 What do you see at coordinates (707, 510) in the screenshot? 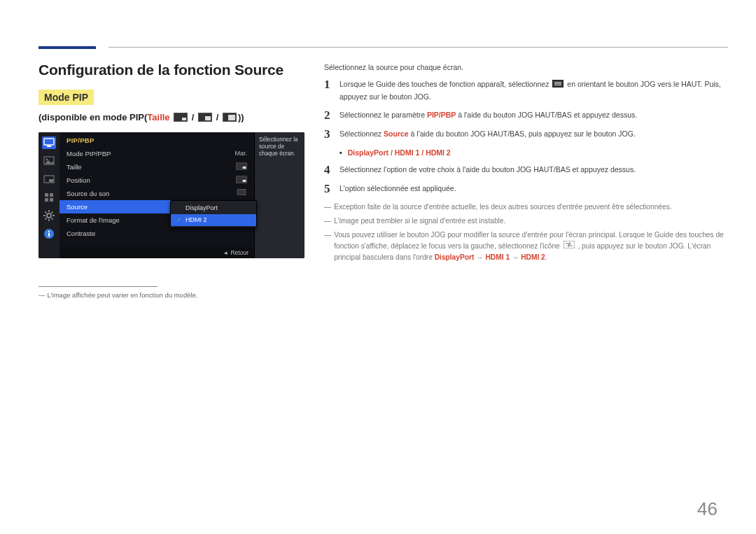
I see `page-number: 46` at bounding box center [707, 510].